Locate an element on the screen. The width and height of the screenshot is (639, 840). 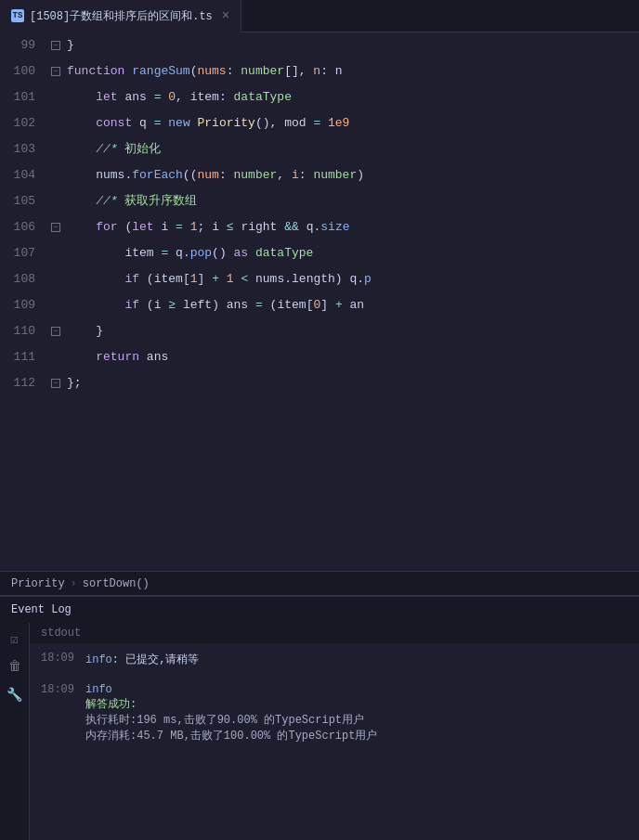
line-number: 101 is located at coordinates (24, 97).